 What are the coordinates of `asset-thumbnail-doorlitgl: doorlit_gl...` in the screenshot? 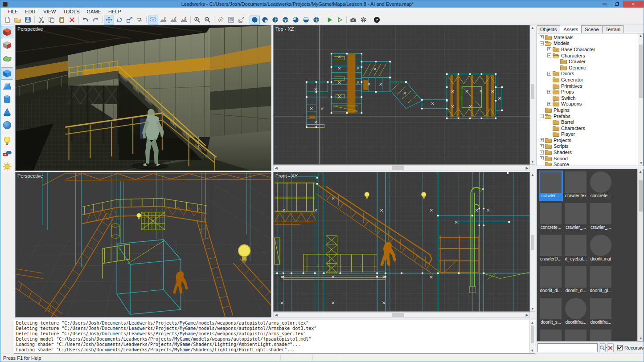 It's located at (601, 281).